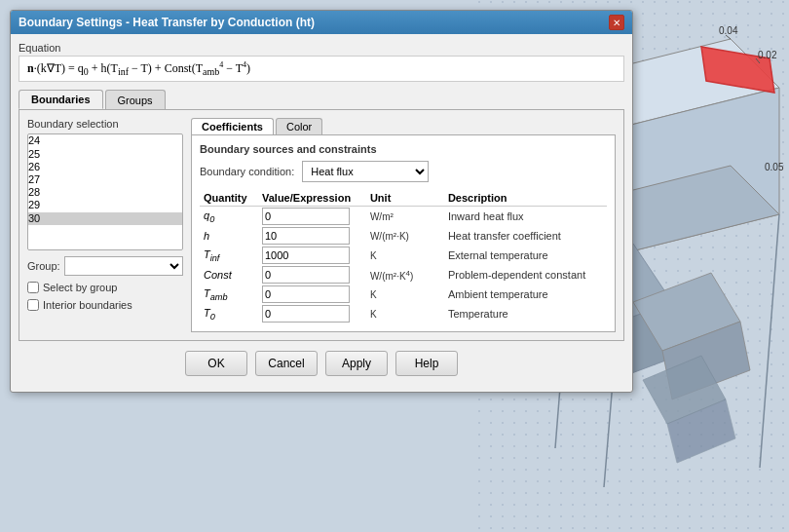  I want to click on boundary-selection-label: Boundary selection, so click(105, 124).